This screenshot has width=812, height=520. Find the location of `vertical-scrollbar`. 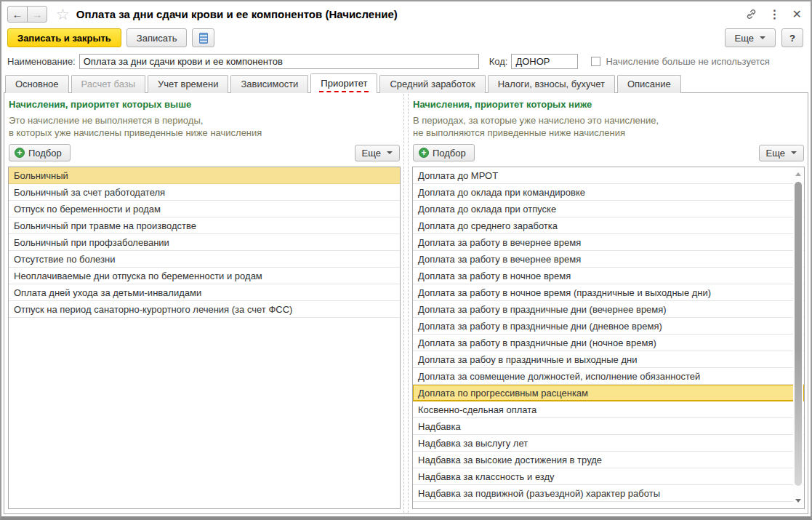

vertical-scrollbar is located at coordinates (798, 337).